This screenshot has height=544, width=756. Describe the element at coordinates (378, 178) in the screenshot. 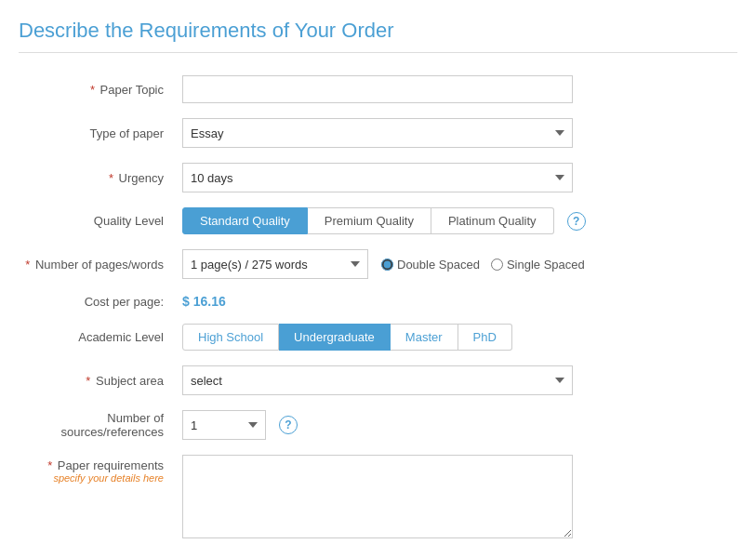

I see `urgency-row: * Urgency 10 days 7 days 5 days 3 days 2…` at that location.